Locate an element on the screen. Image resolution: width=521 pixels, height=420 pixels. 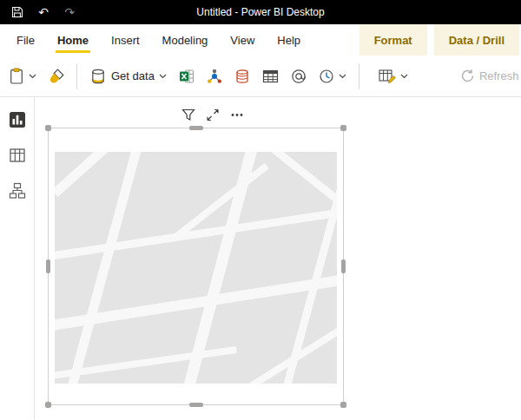
recent-sources-clock-icon is located at coordinates (326, 76).